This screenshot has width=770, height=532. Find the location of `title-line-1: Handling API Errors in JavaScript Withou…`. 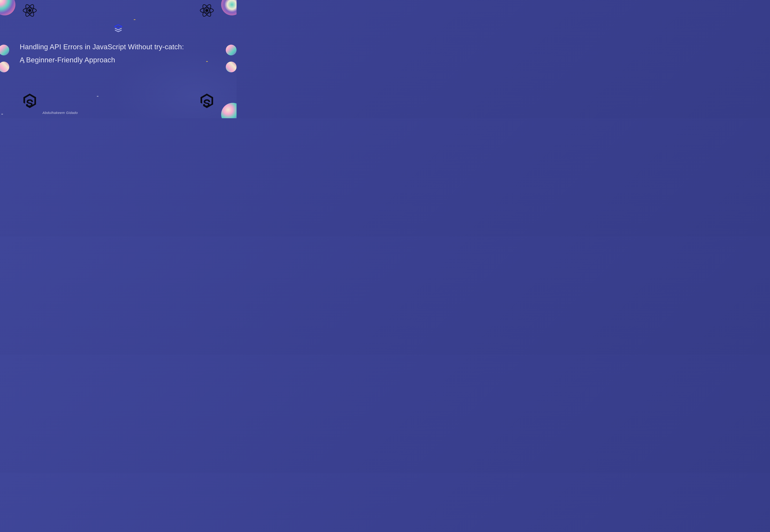

title-line-1: Handling API Errors in JavaScript Withou… is located at coordinates (118, 47).